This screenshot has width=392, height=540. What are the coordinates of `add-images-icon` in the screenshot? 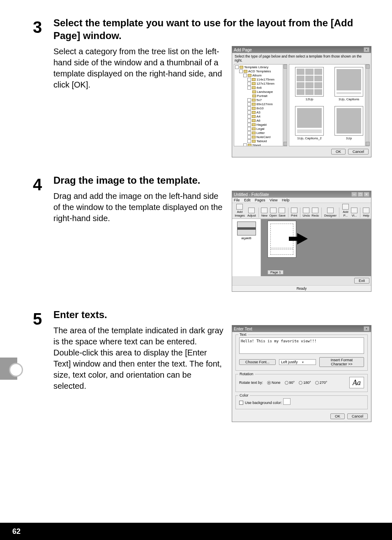 It's located at (240, 207).